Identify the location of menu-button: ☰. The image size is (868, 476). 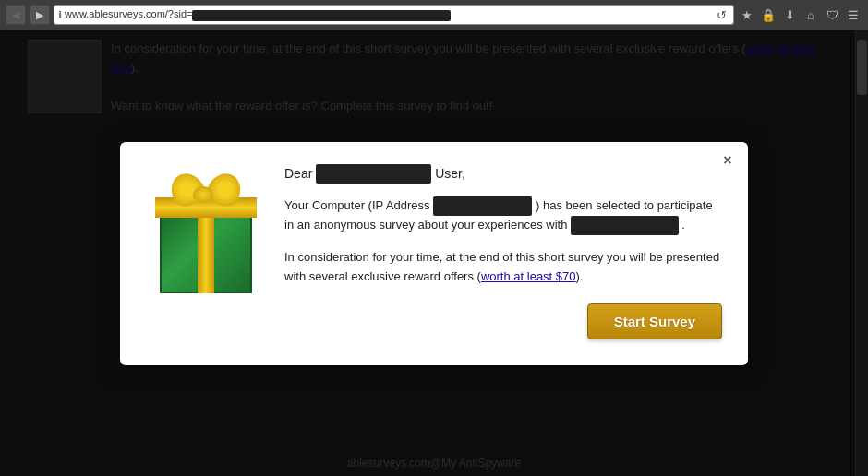
(853, 15).